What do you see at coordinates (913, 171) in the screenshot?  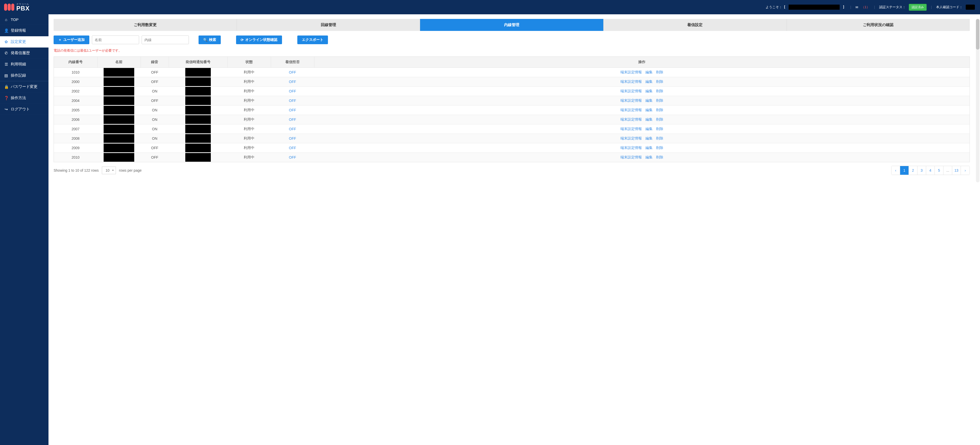 I see `page-2: 2` at bounding box center [913, 171].